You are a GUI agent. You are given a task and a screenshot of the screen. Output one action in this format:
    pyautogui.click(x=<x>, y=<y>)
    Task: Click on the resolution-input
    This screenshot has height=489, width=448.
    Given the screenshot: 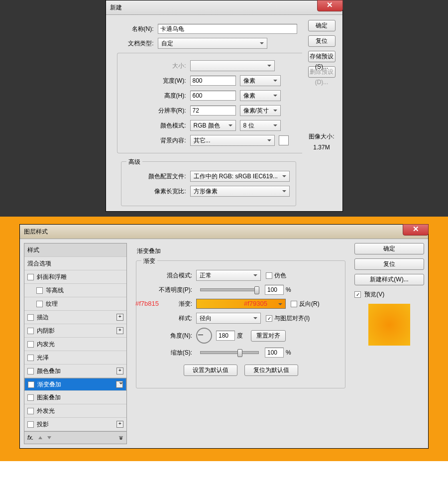 What is the action you would take?
    pyautogui.click(x=213, y=111)
    